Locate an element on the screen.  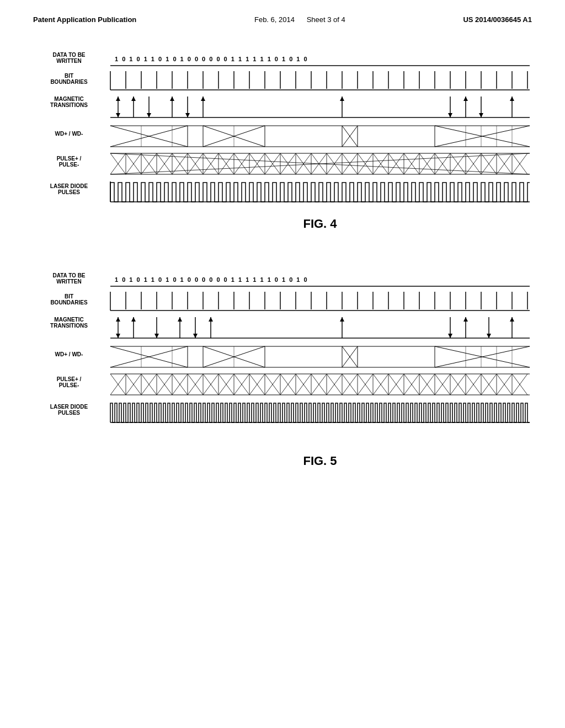
fig5-label-mag: MAGNETIC is located at coordinates (68, 320).